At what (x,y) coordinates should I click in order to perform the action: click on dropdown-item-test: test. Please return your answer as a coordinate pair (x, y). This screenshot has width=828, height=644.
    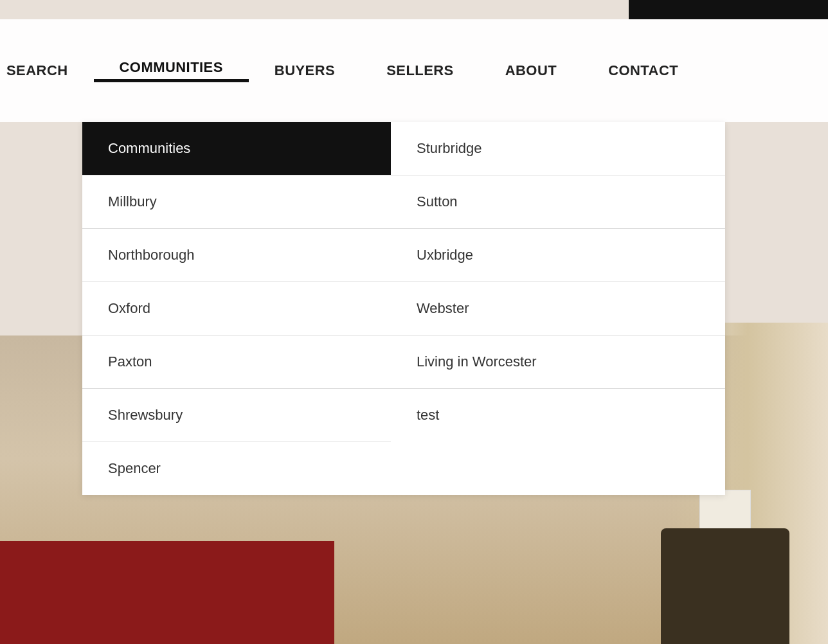
    Looking at the image, I should click on (558, 415).